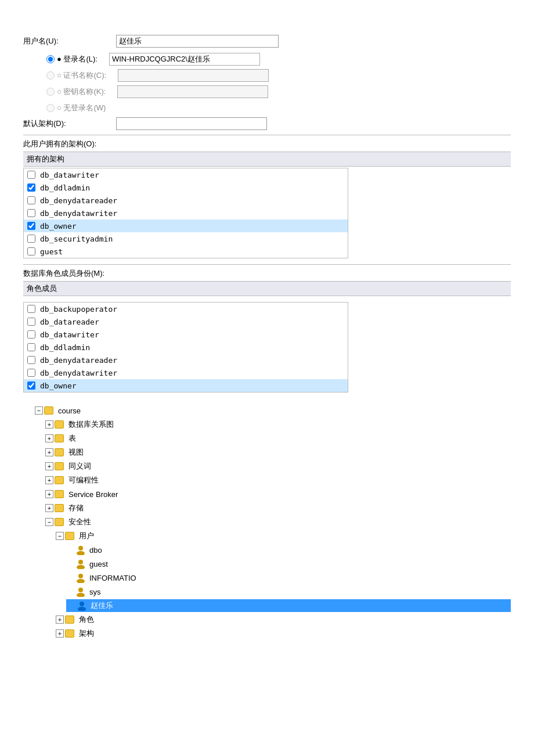 This screenshot has width=534, height=756. I want to click on tree-expand-servicebroker: +, so click(49, 494).